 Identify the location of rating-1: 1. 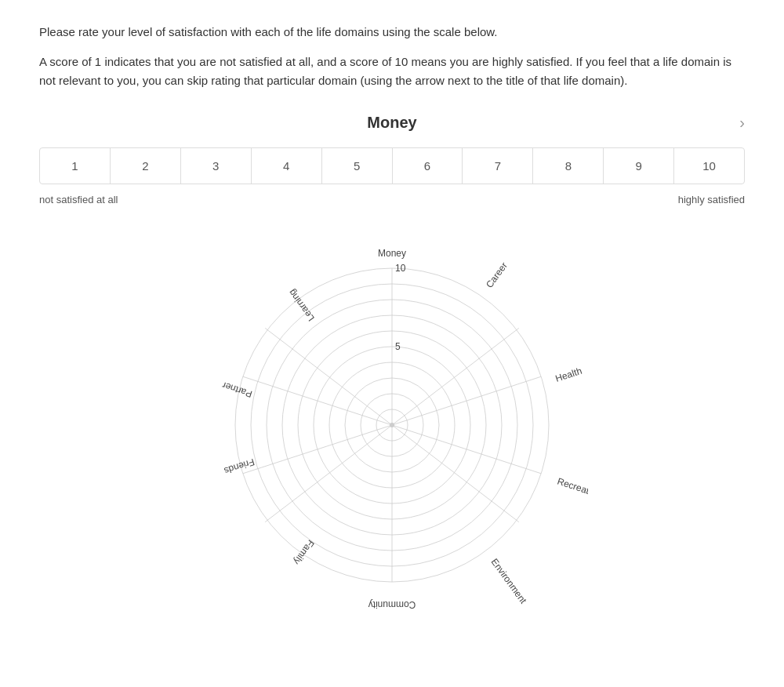
(75, 166).